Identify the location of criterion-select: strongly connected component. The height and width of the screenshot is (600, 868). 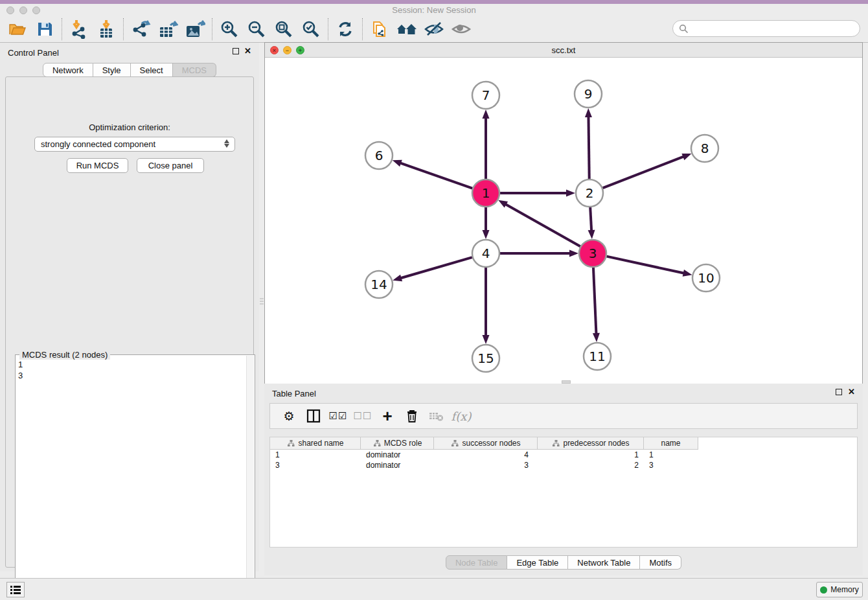
(135, 144).